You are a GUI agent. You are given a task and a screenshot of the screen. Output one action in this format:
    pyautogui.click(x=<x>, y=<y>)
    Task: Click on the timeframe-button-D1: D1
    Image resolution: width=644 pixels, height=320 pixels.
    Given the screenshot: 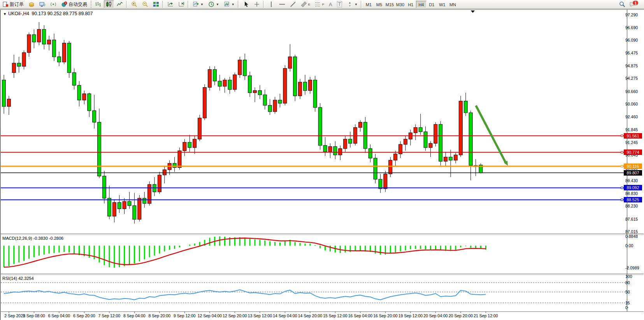 What is the action you would take?
    pyautogui.click(x=432, y=5)
    